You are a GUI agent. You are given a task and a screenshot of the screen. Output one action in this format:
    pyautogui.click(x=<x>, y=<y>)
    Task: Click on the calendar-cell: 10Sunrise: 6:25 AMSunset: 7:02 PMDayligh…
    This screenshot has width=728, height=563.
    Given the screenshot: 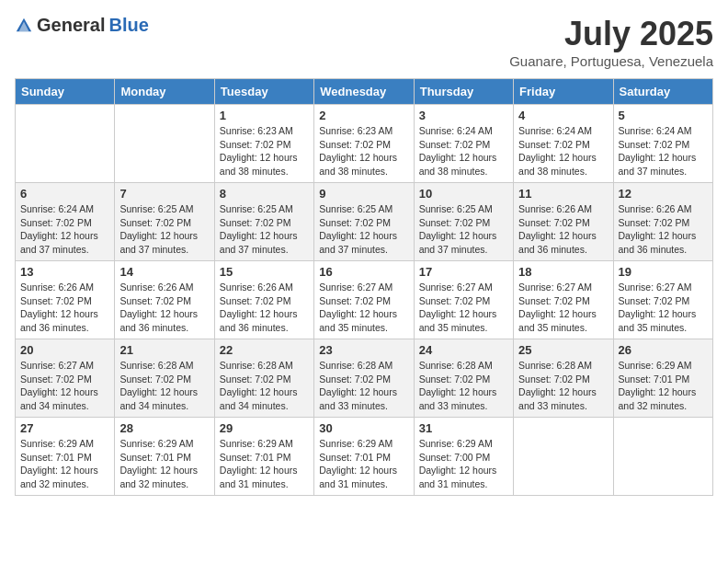 What is the action you would take?
    pyautogui.click(x=463, y=223)
    